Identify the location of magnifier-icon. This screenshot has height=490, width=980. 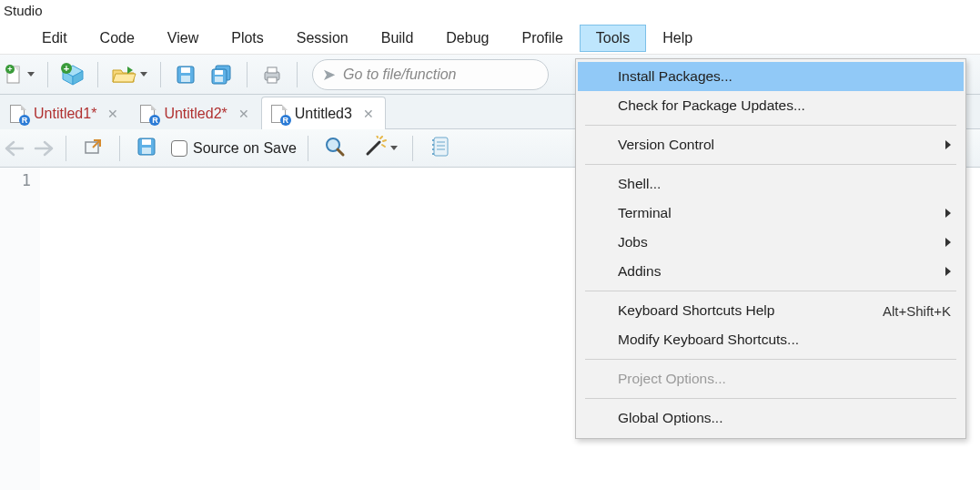
(335, 148).